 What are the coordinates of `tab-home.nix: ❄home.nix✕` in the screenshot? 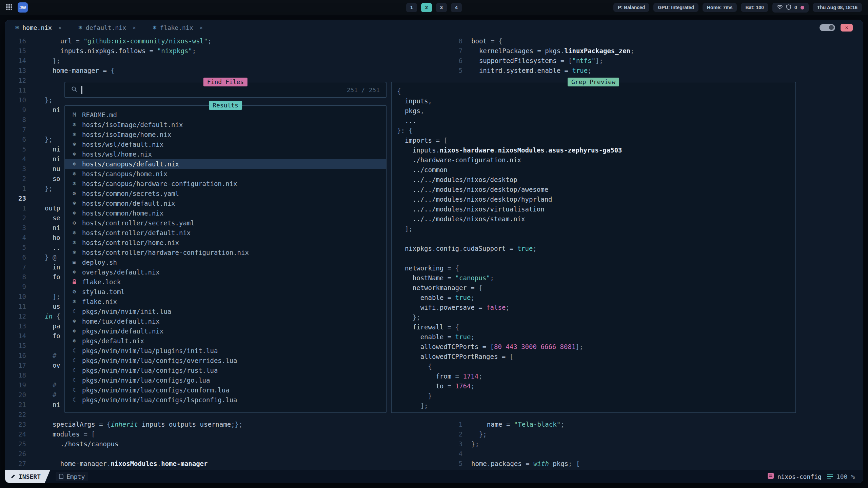 It's located at (39, 28).